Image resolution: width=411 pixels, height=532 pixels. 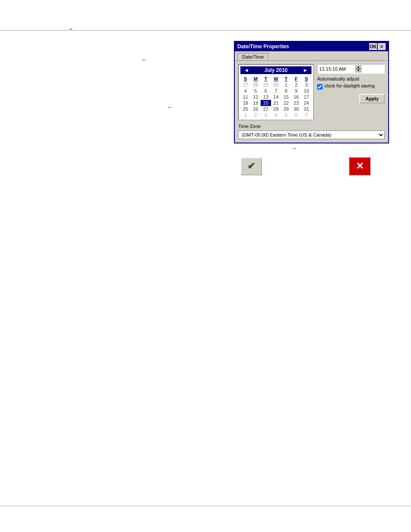 I want to click on dialog-title-text: Date/Time Properties, so click(x=303, y=47).